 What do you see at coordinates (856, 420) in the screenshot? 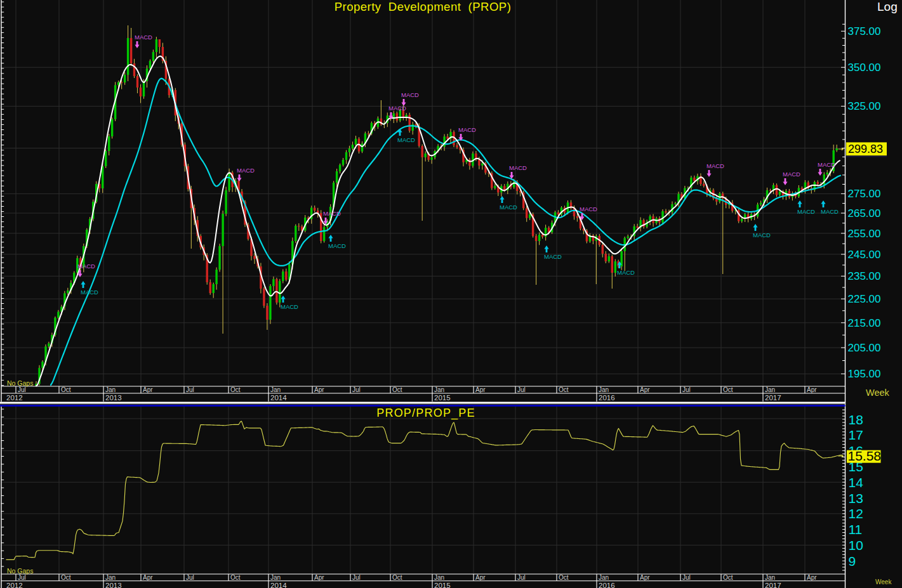
I see `svg-text: 18` at bounding box center [856, 420].